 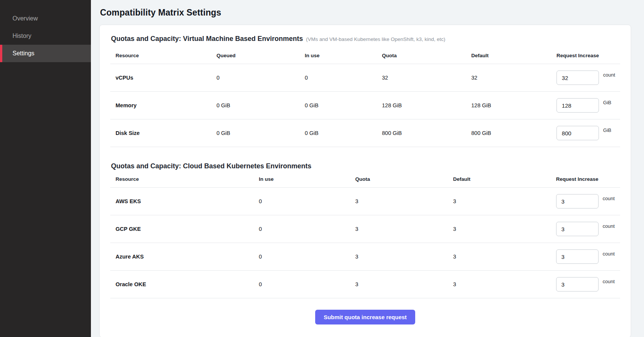 I want to click on quota-value: 128 GiB, so click(x=427, y=105).